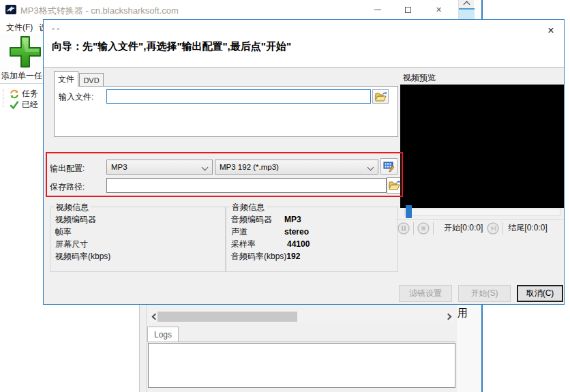 The width and height of the screenshot is (570, 392). What do you see at coordinates (301, 342) in the screenshot?
I see `tabstrip-line` at bounding box center [301, 342].